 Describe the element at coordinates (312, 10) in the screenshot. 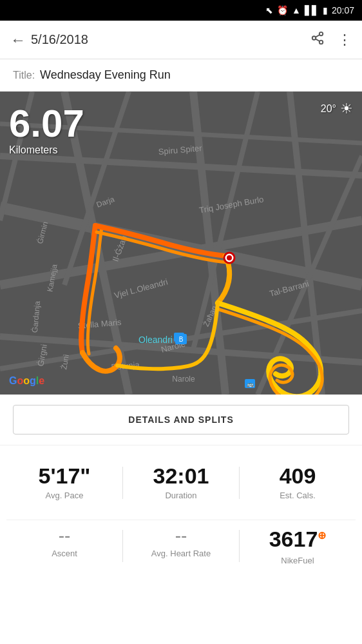

I see `signal-icon: ▋▋` at that location.